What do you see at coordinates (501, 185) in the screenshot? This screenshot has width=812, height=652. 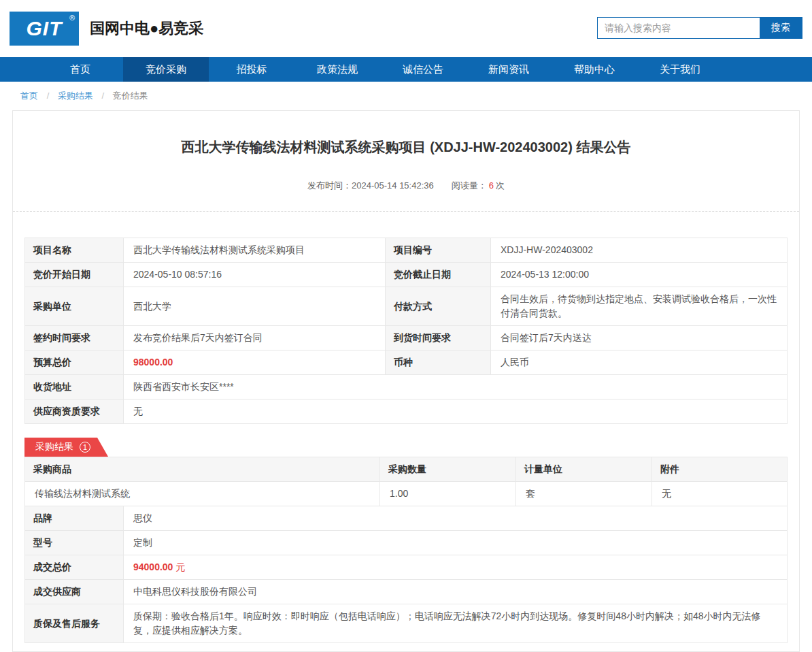 I see `views-unit: 次` at bounding box center [501, 185].